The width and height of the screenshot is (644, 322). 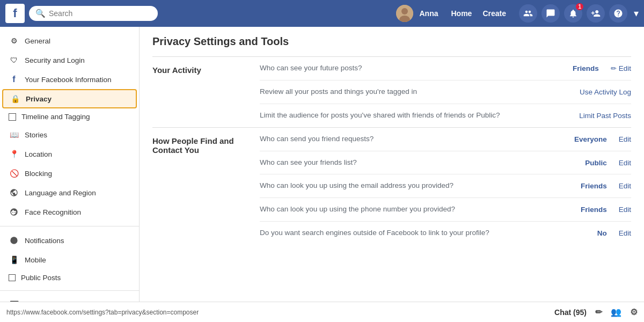 What do you see at coordinates (416, 116) in the screenshot?
I see `limit-posts-description: Limit the audience for posts you've shar…` at bounding box center [416, 116].